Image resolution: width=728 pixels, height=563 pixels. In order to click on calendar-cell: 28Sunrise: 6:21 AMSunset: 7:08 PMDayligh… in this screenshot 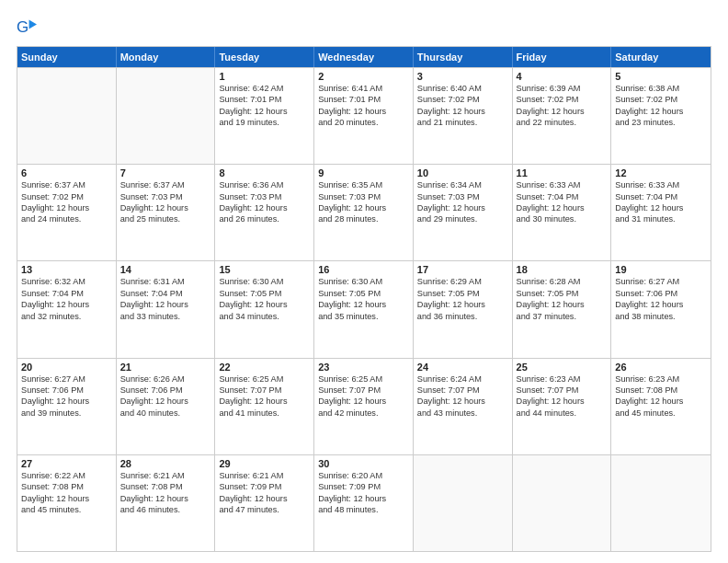, I will do `click(166, 503)`.